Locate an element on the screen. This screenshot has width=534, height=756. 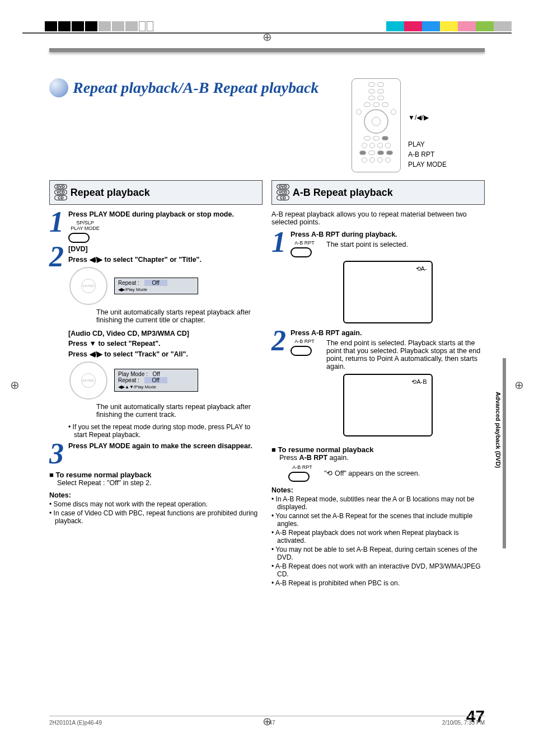
step2-cd-label: [Audio CD, Video CD, MP3/WMA CD] is located at coordinates (166, 334).